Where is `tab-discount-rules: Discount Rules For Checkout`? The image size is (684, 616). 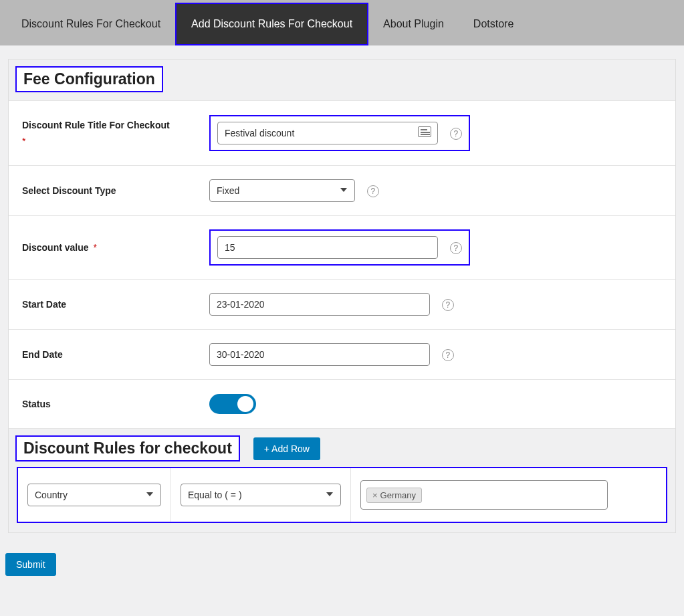 tab-discount-rules: Discount Rules For Checkout is located at coordinates (91, 24).